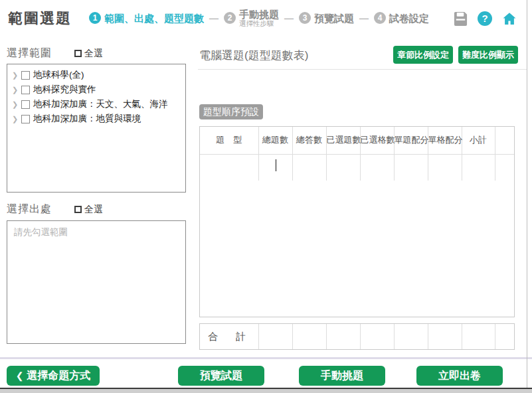  Describe the element at coordinates (505, 141) in the screenshot. I see `col-extra` at that location.